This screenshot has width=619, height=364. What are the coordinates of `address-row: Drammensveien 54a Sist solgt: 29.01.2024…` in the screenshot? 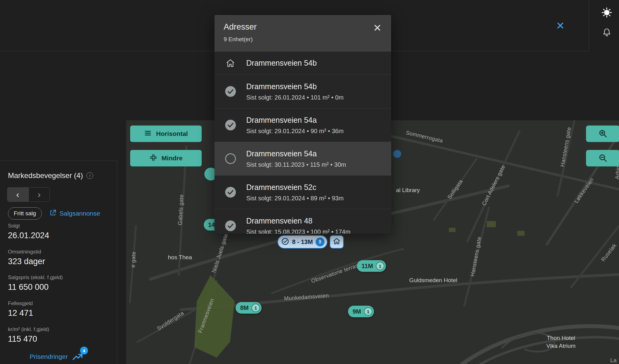 It's located at (303, 125).